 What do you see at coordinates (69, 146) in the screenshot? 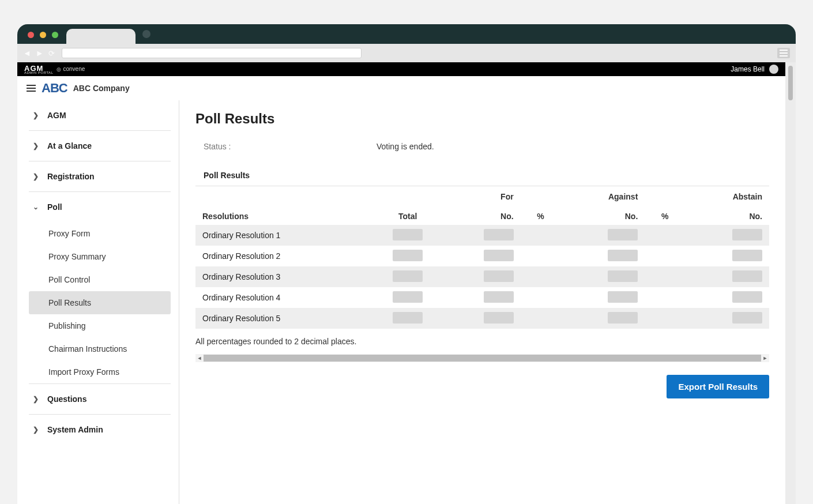
I see `sidebar-item-label: At a Glance` at bounding box center [69, 146].